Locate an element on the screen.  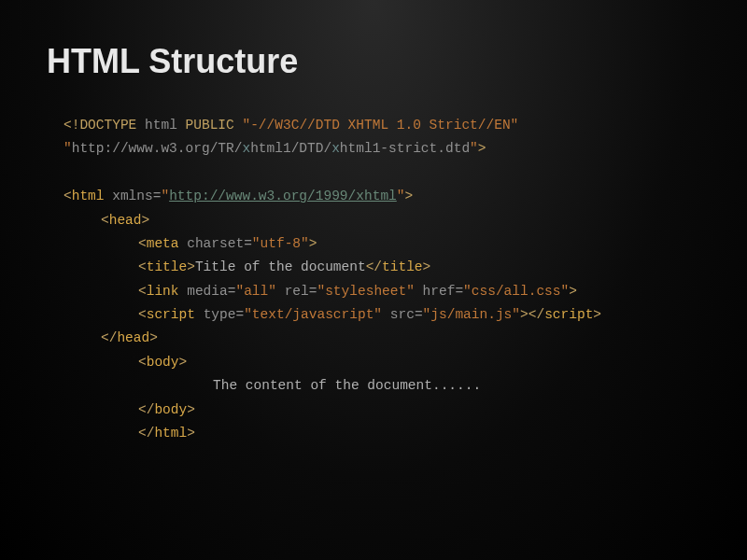
title-line: <title>Title of the document</title> is located at coordinates (382, 267).